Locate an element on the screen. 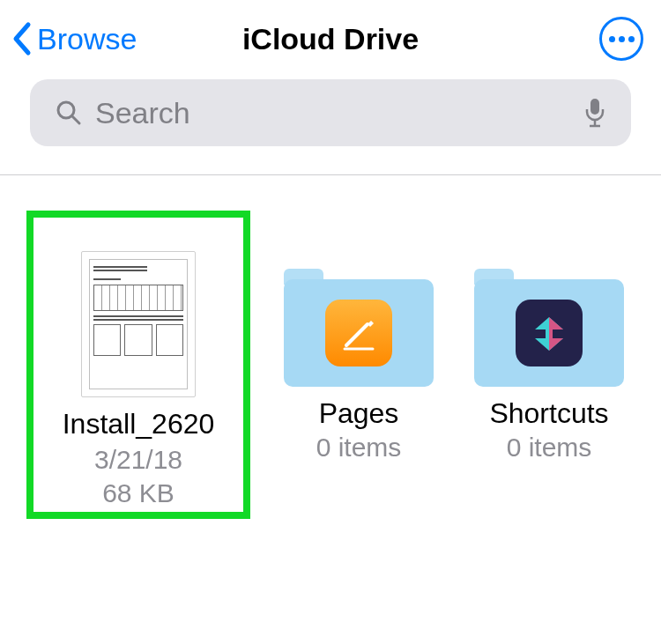 This screenshot has height=644, width=661. file-size: 68 KB is located at coordinates (138, 493).